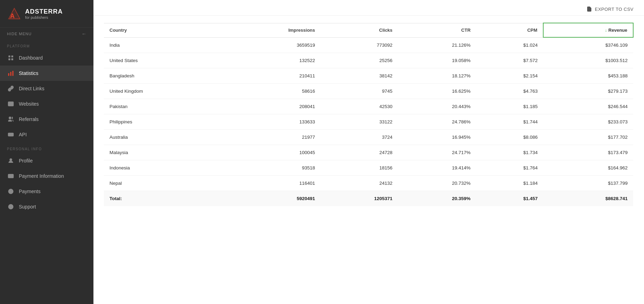 The height and width of the screenshot is (304, 644). I want to click on cell-country: Malaysia, so click(162, 153).